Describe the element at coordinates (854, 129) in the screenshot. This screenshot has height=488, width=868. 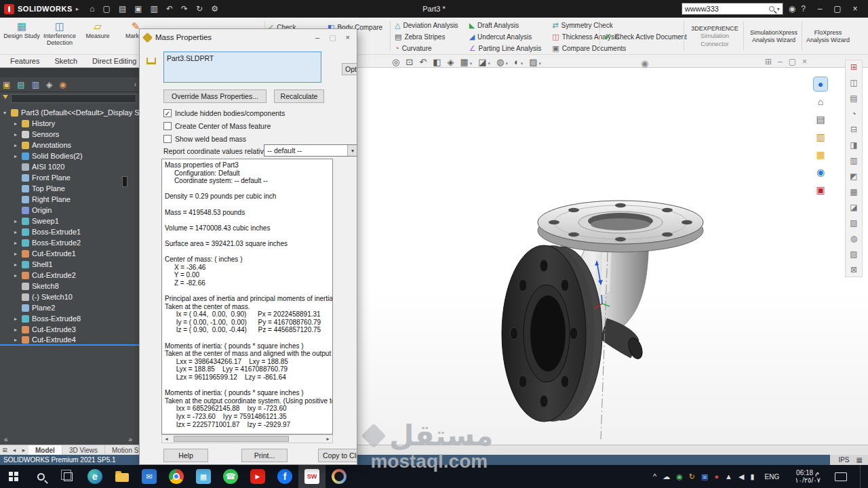
I see `panel-tool-icon: ⊟` at that location.